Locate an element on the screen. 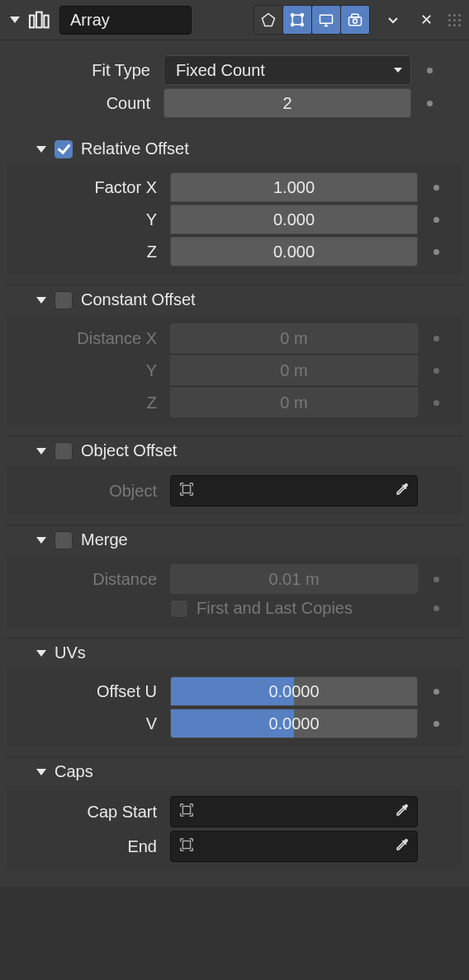 Image resolution: width=469 pixels, height=980 pixels. fit-type-dropdown: Fixed Count is located at coordinates (287, 70).